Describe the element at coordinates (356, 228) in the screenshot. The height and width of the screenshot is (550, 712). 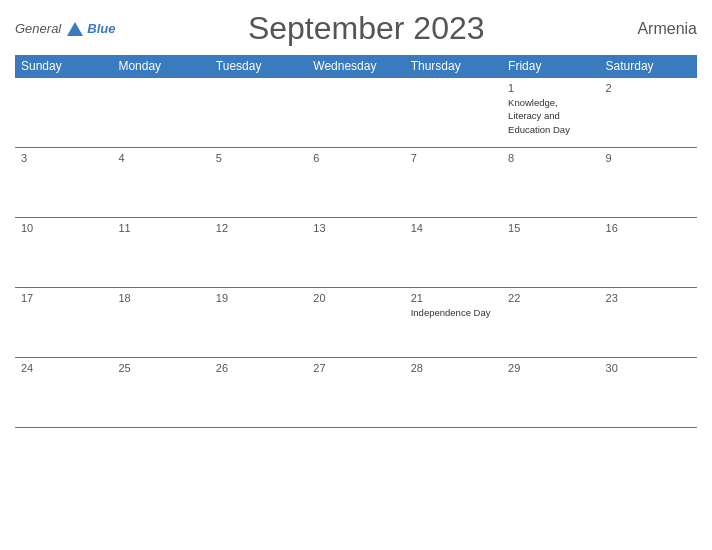
I see `day-number: 13` at that location.